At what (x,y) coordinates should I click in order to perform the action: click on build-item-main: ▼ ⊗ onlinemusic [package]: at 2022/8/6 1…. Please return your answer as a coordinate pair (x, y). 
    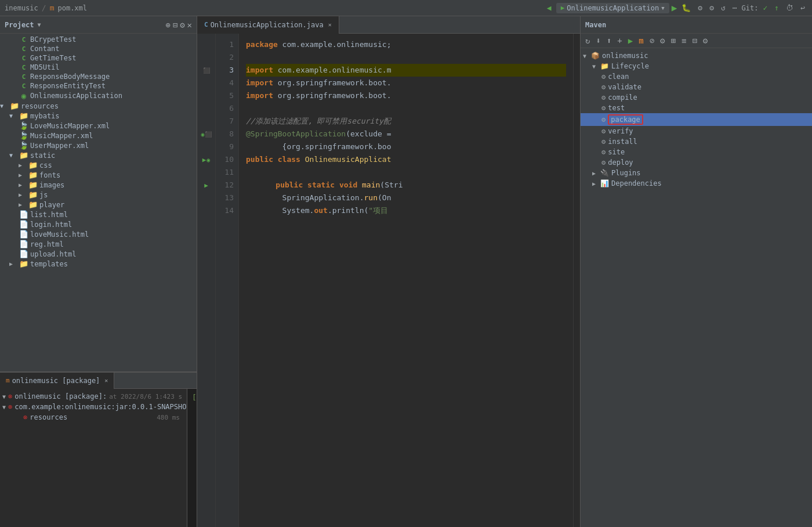
    Looking at the image, I should click on (93, 396).